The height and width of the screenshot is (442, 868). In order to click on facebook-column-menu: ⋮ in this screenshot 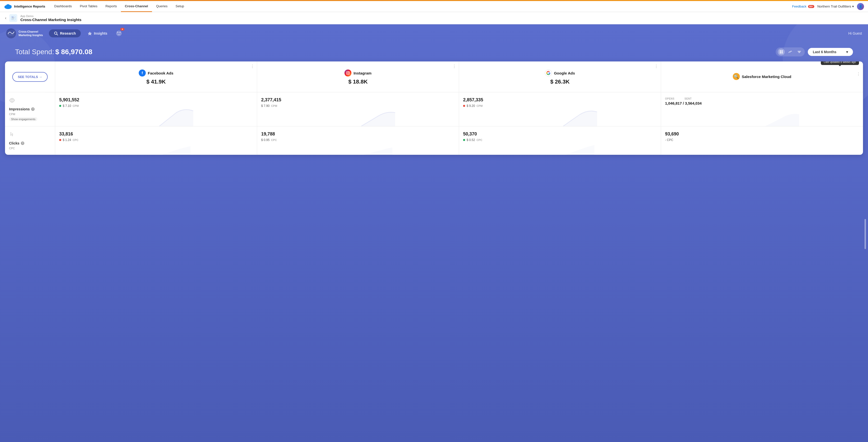, I will do `click(252, 66)`.